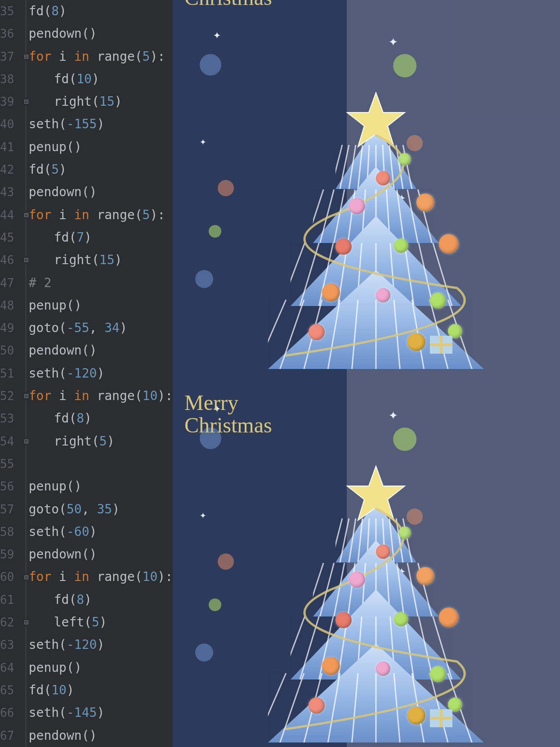  What do you see at coordinates (10, 328) in the screenshot?
I see `line-number: 49` at bounding box center [10, 328].